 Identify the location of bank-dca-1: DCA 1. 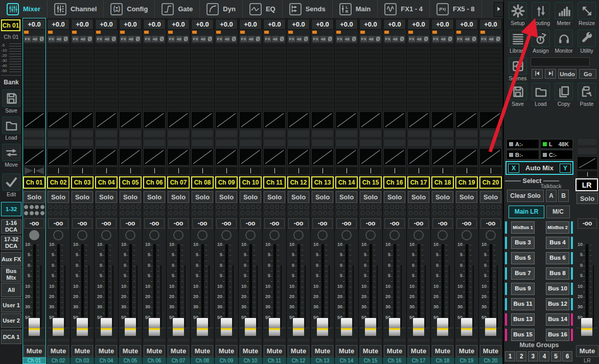
(11, 337).